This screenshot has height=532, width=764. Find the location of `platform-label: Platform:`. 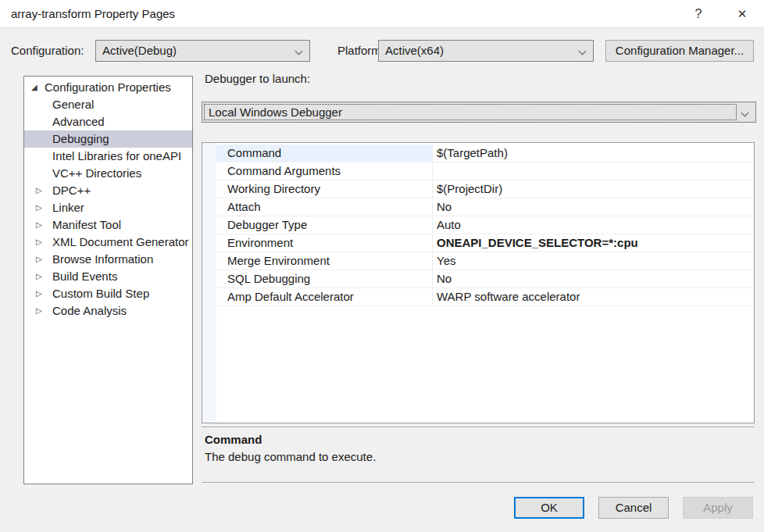

platform-label: Platform: is located at coordinates (361, 51).